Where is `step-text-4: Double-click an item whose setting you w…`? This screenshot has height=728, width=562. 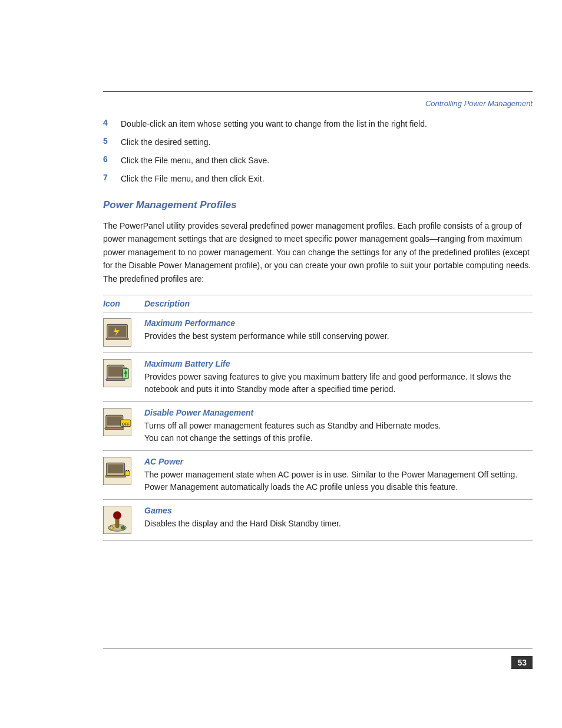 step-text-4: Double-click an item whose setting you w… is located at coordinates (274, 124).